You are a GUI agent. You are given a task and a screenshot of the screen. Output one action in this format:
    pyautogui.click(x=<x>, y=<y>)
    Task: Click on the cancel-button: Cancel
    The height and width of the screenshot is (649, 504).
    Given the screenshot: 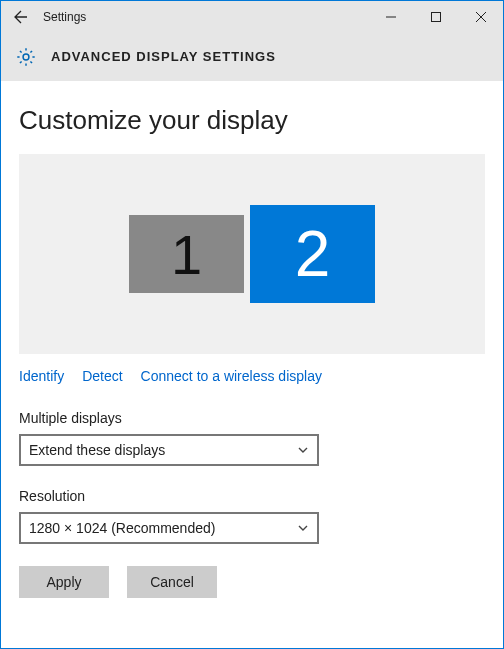 What is the action you would take?
    pyautogui.click(x=172, y=582)
    